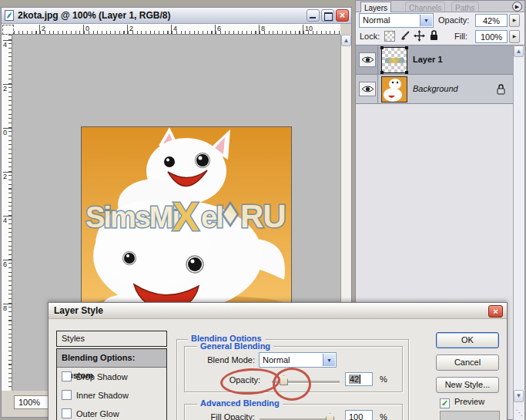 The width and height of the screenshot is (526, 420). I want to click on scroll-down-button: ▼, so click(519, 396).